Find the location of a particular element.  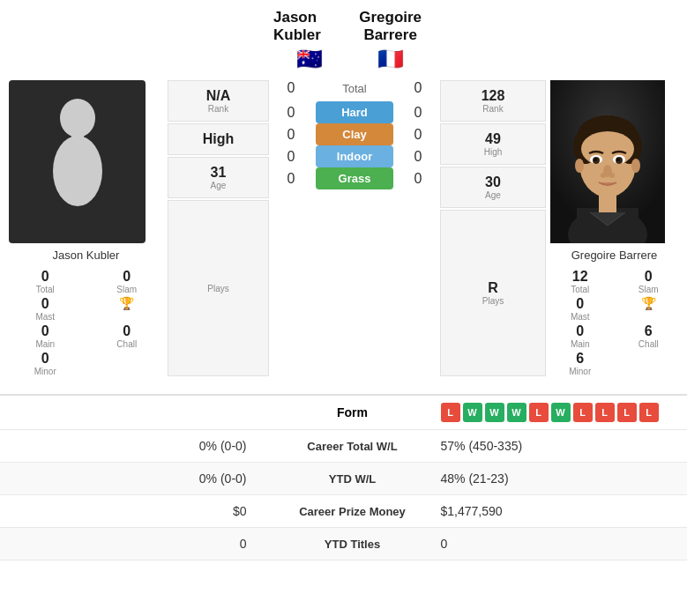

right-minor-stat: 6 Minor is located at coordinates (580, 363).